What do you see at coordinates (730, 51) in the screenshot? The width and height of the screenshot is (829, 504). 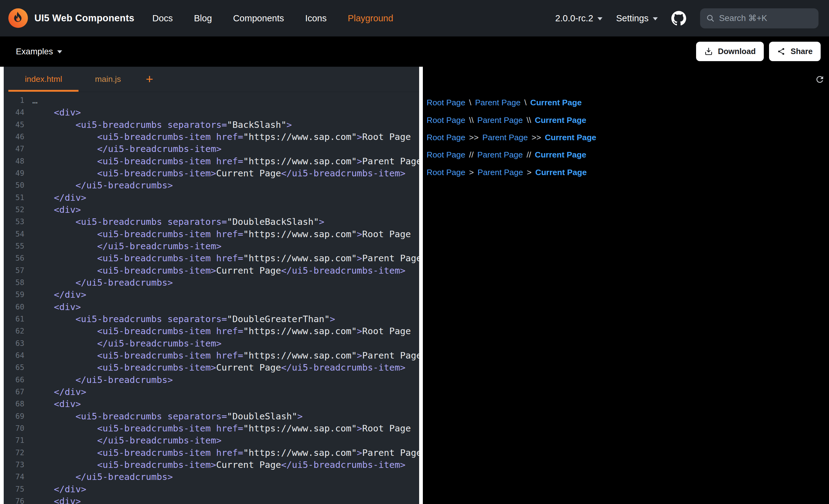 I see `download-button: Download` at bounding box center [730, 51].